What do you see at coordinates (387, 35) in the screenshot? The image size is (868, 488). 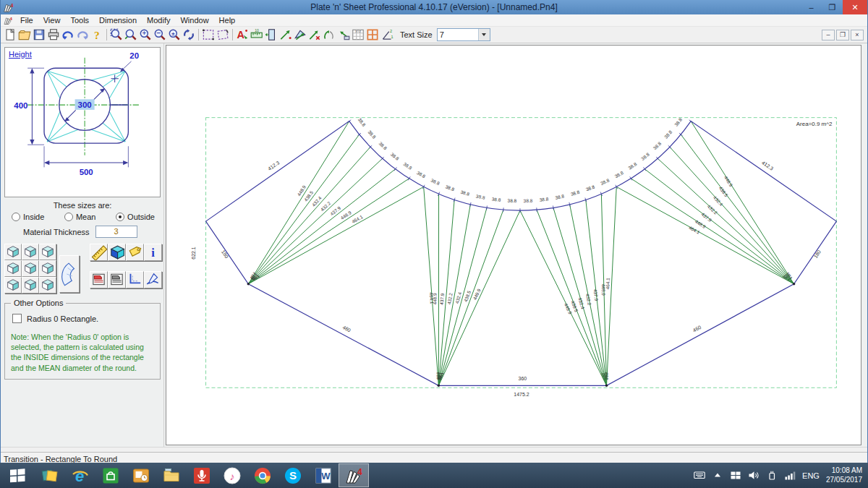 I see `angle-dimension-button: 21` at bounding box center [387, 35].